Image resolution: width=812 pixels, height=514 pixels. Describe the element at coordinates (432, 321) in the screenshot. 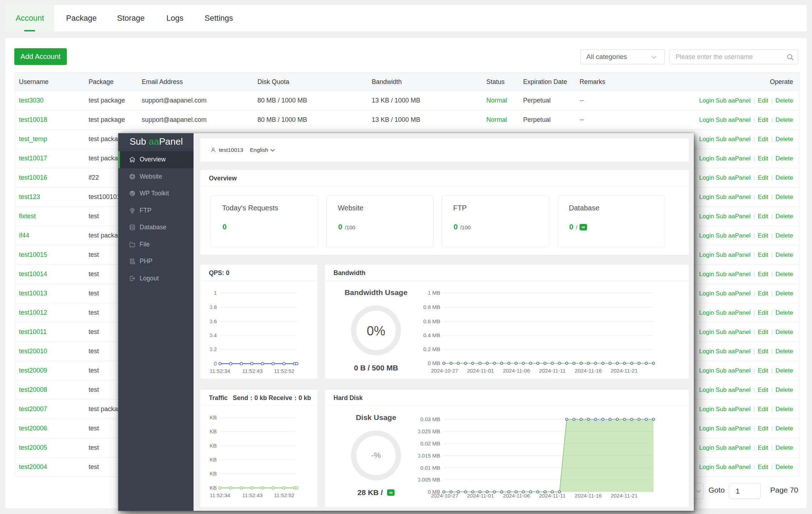

I see `svg-text: 0.6 MB` at that location.